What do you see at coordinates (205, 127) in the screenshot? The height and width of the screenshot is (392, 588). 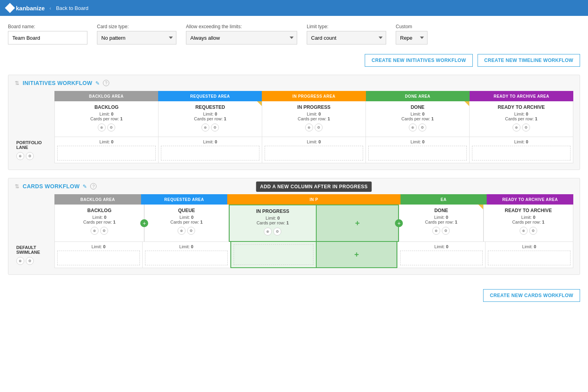 I see `initiatives-col-requested-link-icon: ⊕` at bounding box center [205, 127].